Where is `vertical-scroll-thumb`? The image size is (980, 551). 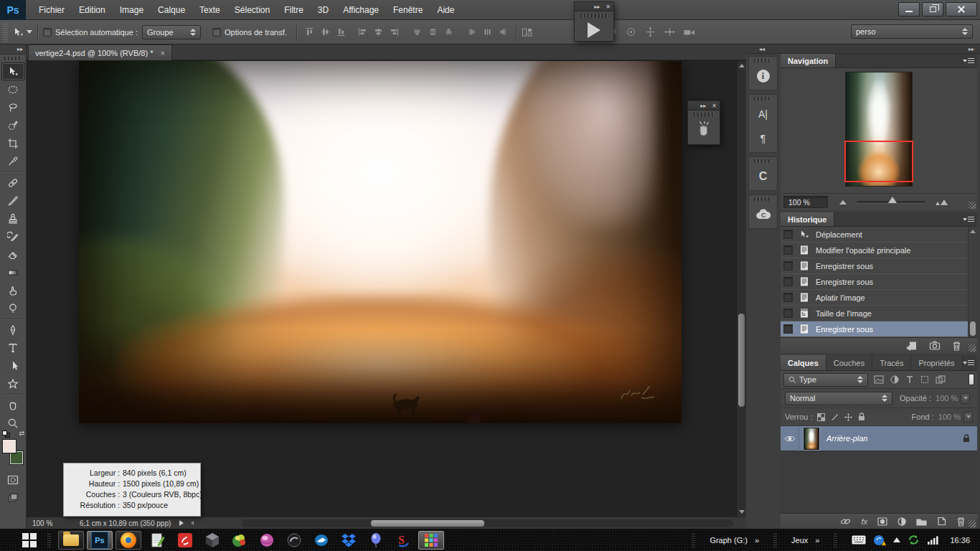 vertical-scroll-thumb is located at coordinates (742, 360).